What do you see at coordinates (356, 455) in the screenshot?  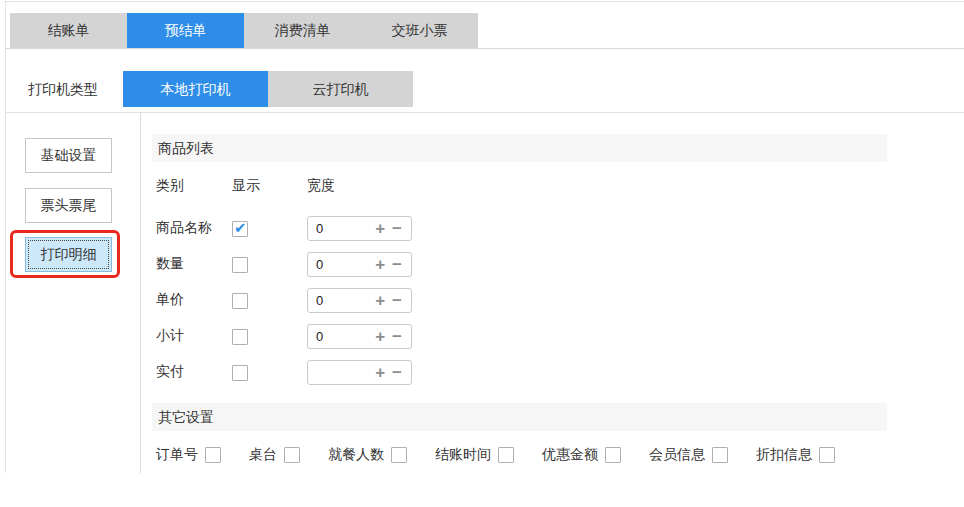 I see `item-label: 就餐人数` at bounding box center [356, 455].